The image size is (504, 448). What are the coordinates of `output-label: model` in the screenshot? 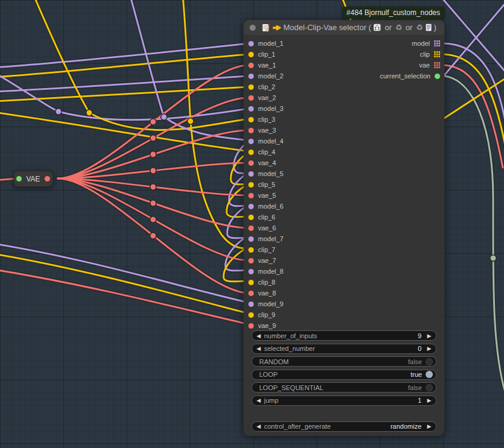 It's located at (421, 43).